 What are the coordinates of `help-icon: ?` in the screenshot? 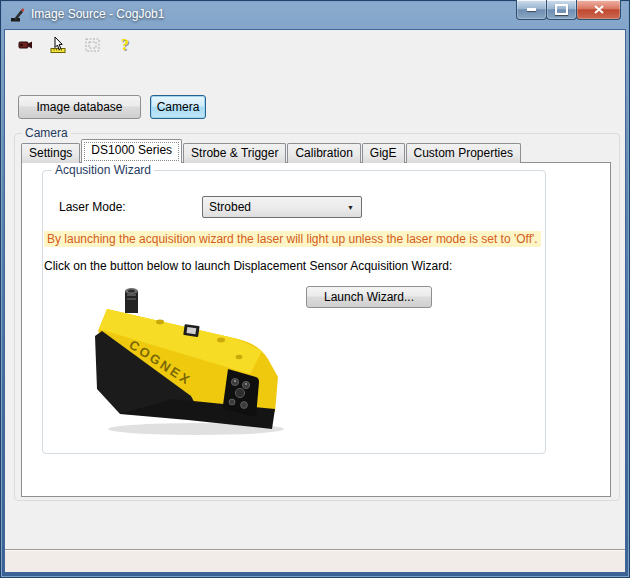 It's located at (125, 45).